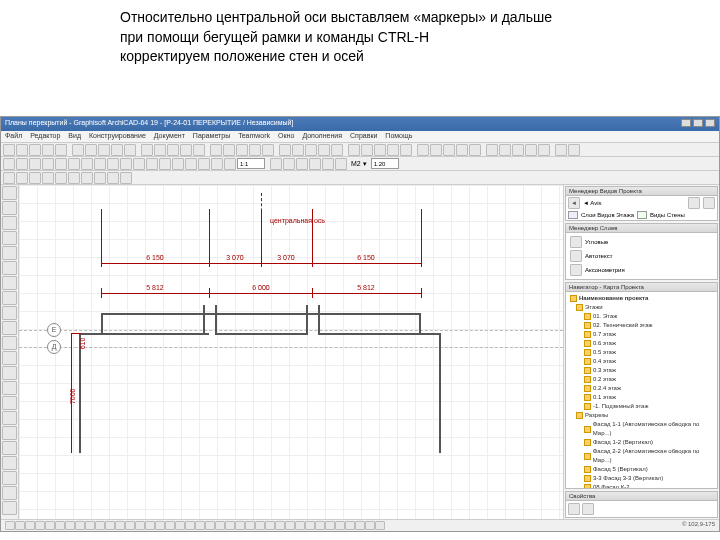  Describe the element at coordinates (642, 344) in the screenshot. I see `tree-item: 0.6 этаж` at that location.